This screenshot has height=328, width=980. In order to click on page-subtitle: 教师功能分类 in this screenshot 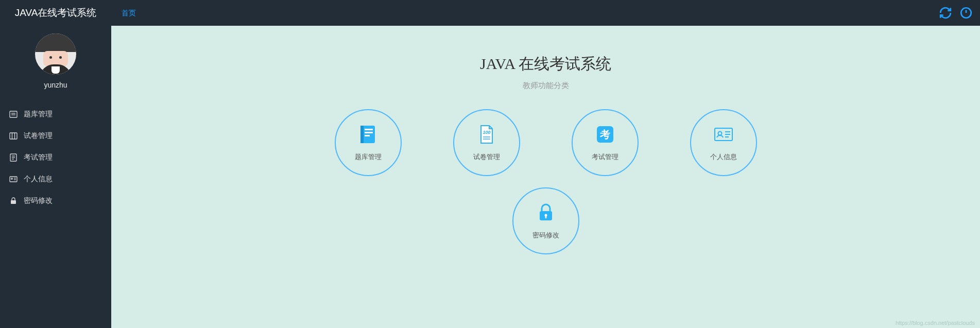, I will do `click(546, 85)`.